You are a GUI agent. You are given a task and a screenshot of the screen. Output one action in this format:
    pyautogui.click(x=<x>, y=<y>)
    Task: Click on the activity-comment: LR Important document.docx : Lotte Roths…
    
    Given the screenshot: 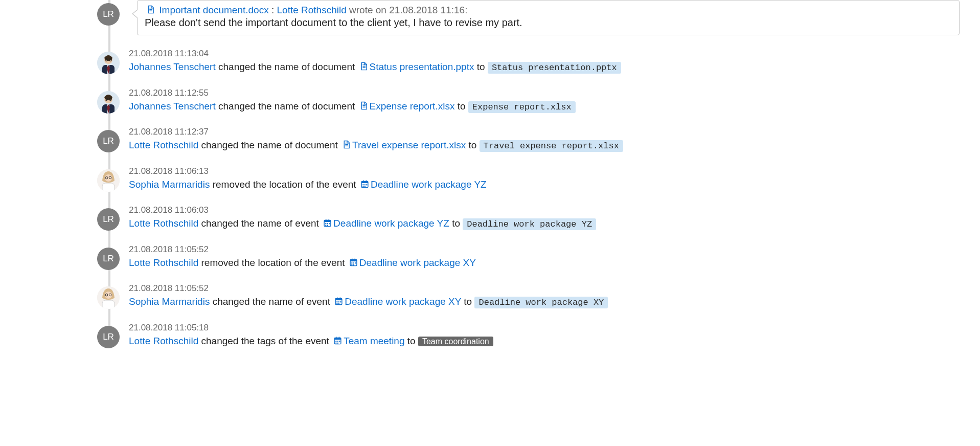 What is the action you would take?
    pyautogui.click(x=529, y=17)
    